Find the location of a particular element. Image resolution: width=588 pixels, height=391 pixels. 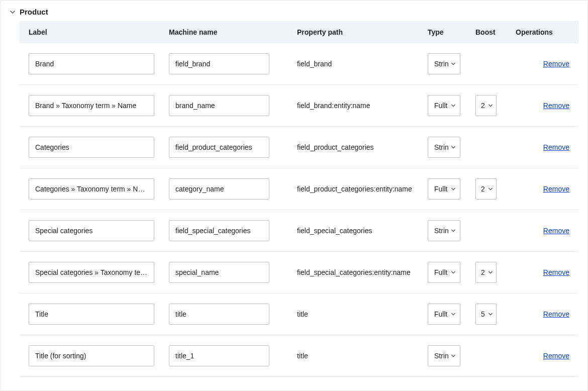

col-header-path: Property path is located at coordinates (356, 32).